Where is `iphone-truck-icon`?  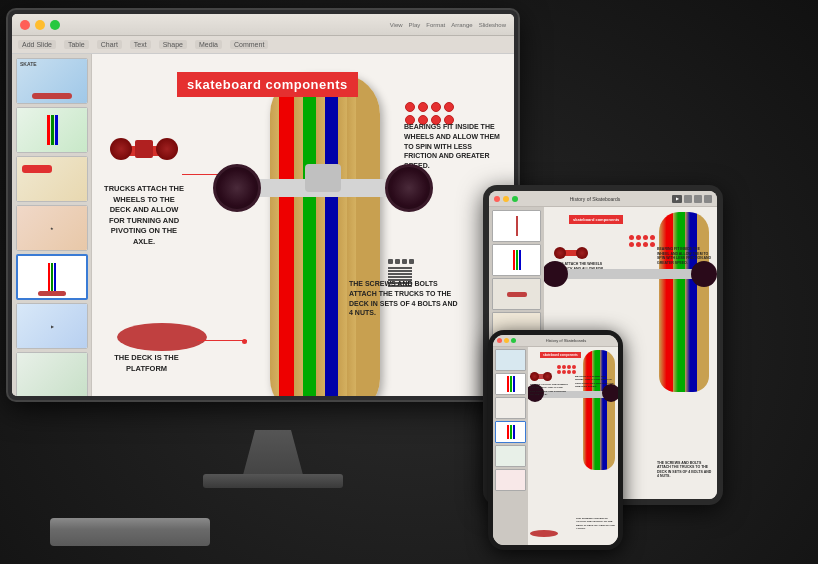
iphone-truck-icon is located at coordinates (541, 375).